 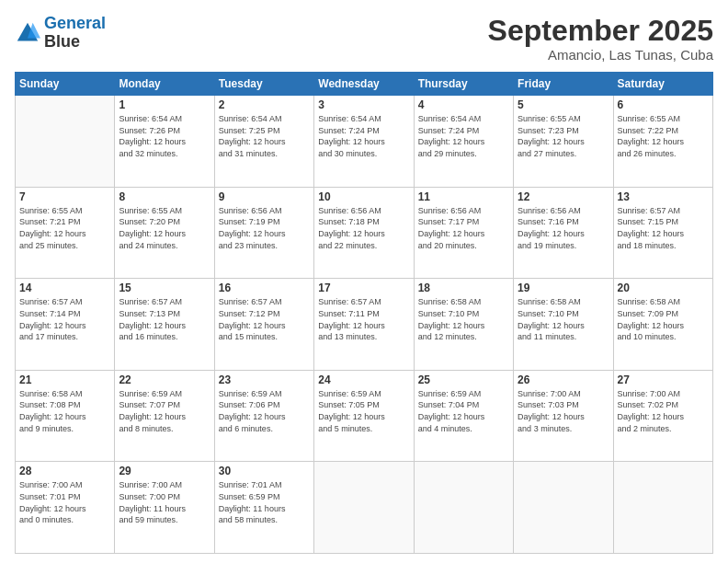 I want to click on day-number: 30, so click(x=265, y=471).